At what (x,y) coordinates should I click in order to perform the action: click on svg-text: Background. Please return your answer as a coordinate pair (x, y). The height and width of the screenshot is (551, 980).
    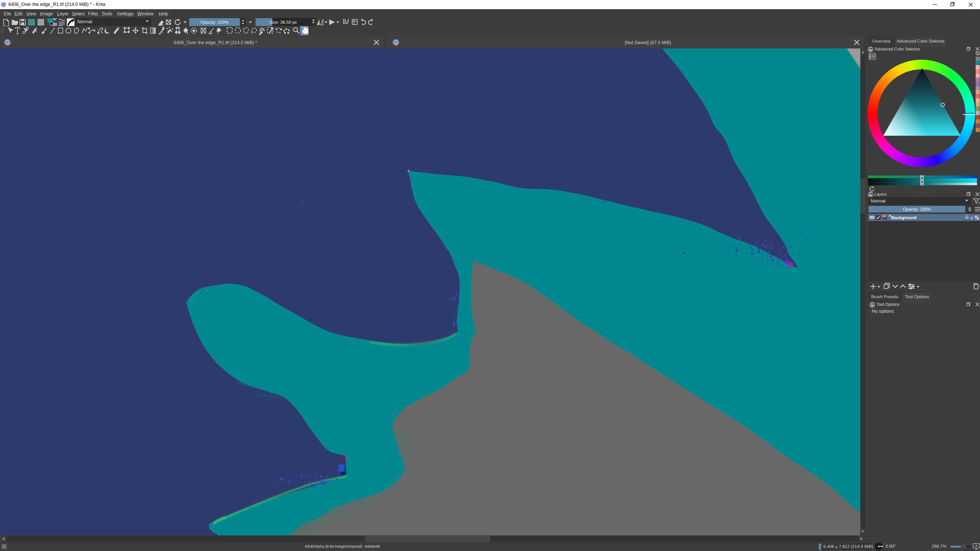
    Looking at the image, I should click on (904, 218).